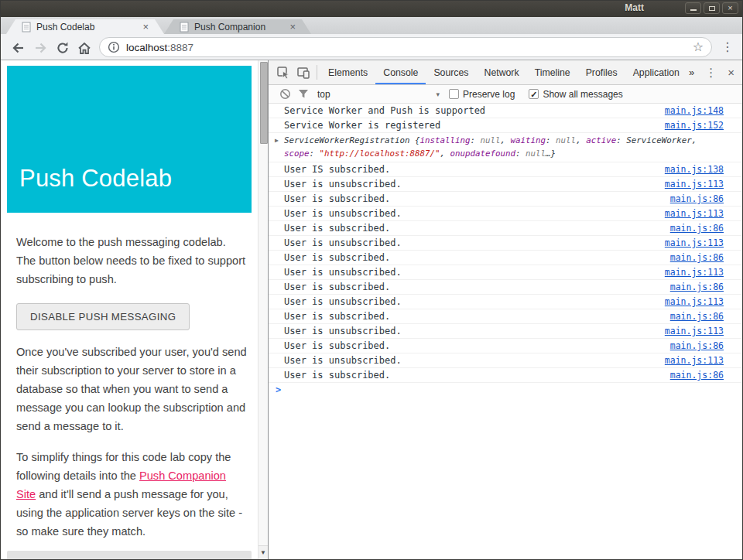 This screenshot has width=743, height=560. Describe the element at coordinates (348, 73) in the screenshot. I see `devtools-tab-elements: Elements` at that location.